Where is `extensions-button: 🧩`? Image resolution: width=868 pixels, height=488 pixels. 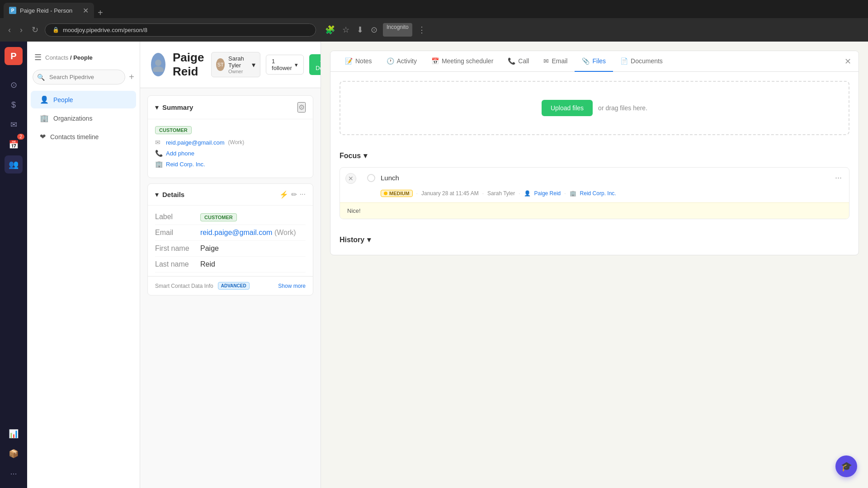 extensions-button: 🧩 is located at coordinates (330, 30).